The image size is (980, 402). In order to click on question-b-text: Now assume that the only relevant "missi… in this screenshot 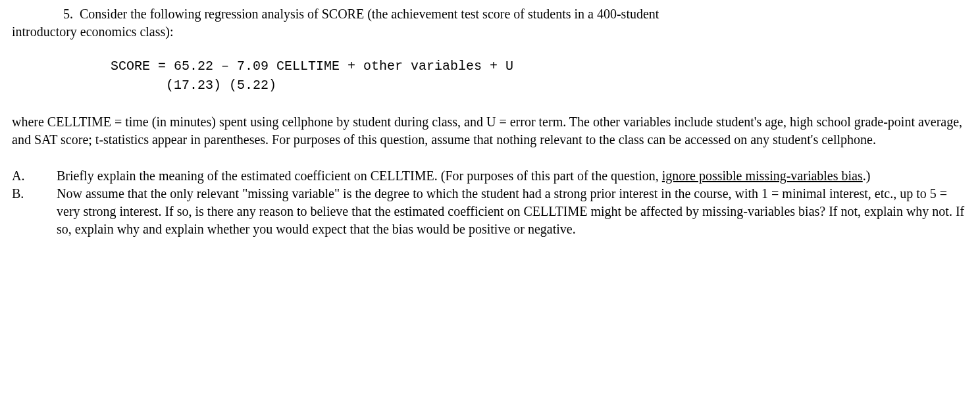, I will do `click(512, 212)`.